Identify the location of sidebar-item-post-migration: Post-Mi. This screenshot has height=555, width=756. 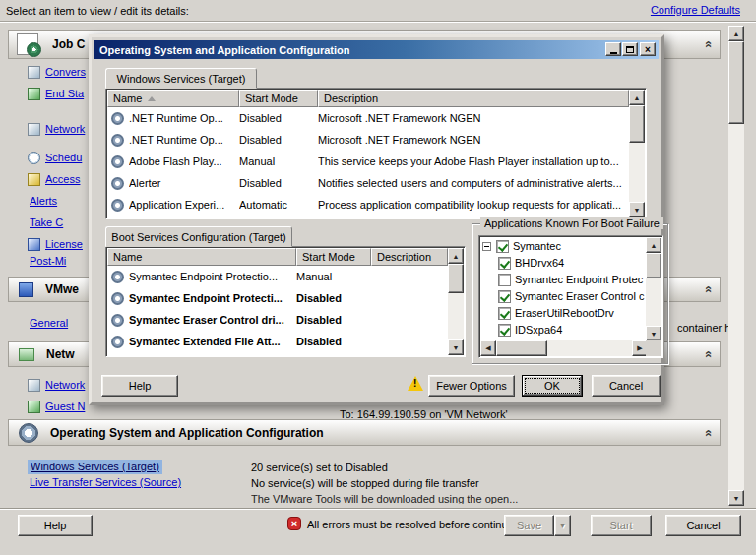
(47, 261).